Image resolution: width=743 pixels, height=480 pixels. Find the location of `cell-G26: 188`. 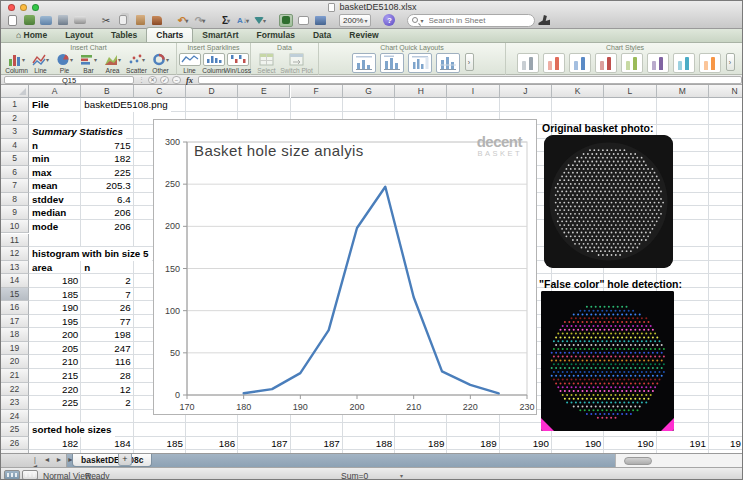

cell-G26: 188 is located at coordinates (369, 444).